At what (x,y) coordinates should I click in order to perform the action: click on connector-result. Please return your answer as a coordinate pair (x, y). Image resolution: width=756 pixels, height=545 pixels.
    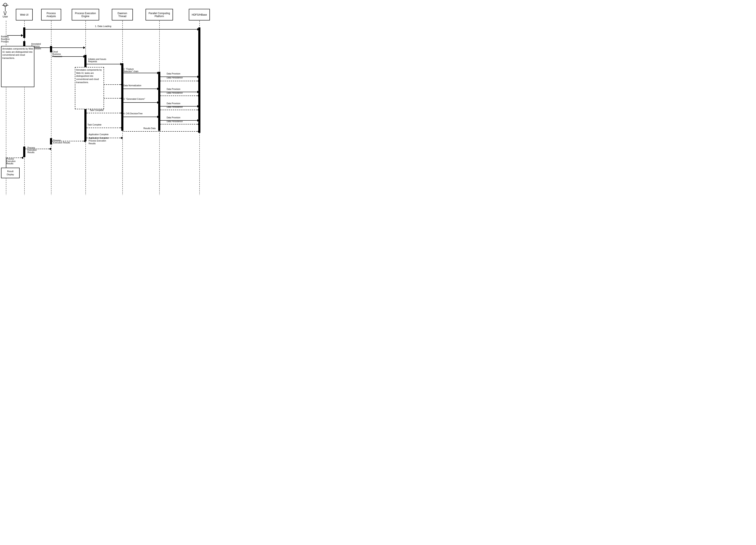
    Looking at the image, I should click on (6, 168).